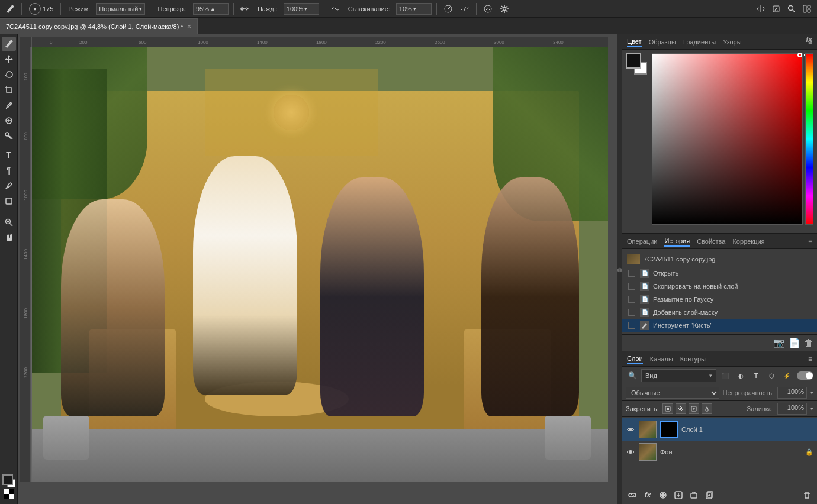 This screenshot has width=817, height=504. What do you see at coordinates (711, 241) in the screenshot?
I see `tab-properties: Свойства` at bounding box center [711, 241].